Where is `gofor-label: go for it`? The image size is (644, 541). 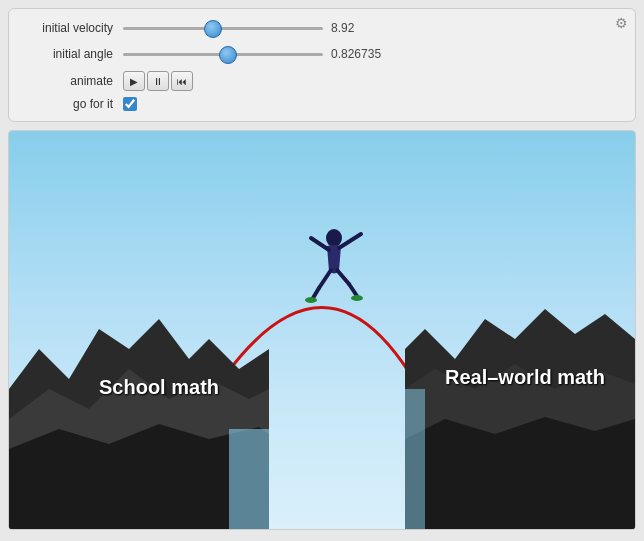
gofor-label: go for it is located at coordinates (68, 104).